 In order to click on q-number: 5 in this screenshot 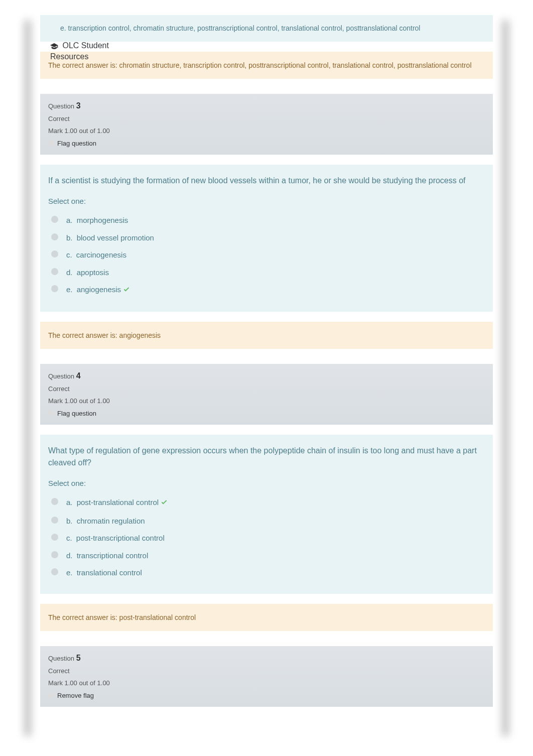, I will do `click(78, 658)`.